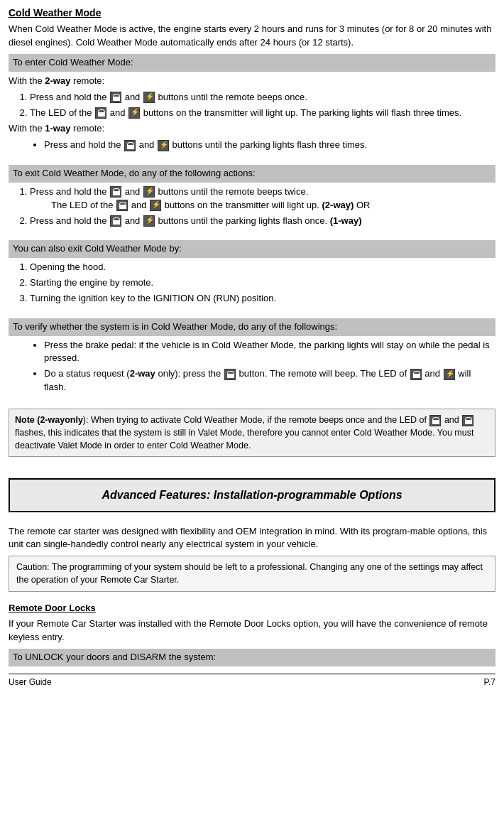  What do you see at coordinates (149, 221) in the screenshot?
I see `lightning-button-icon6` at bounding box center [149, 221].